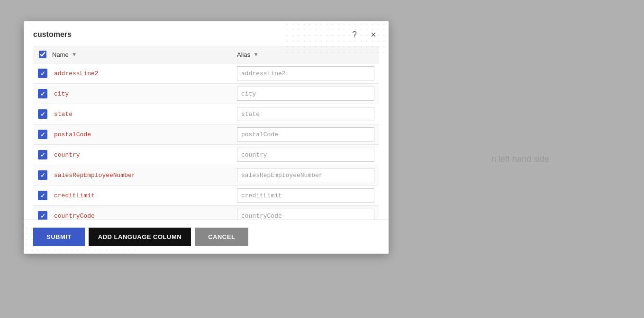  Describe the element at coordinates (354, 35) in the screenshot. I see `help-button: ?` at that location.